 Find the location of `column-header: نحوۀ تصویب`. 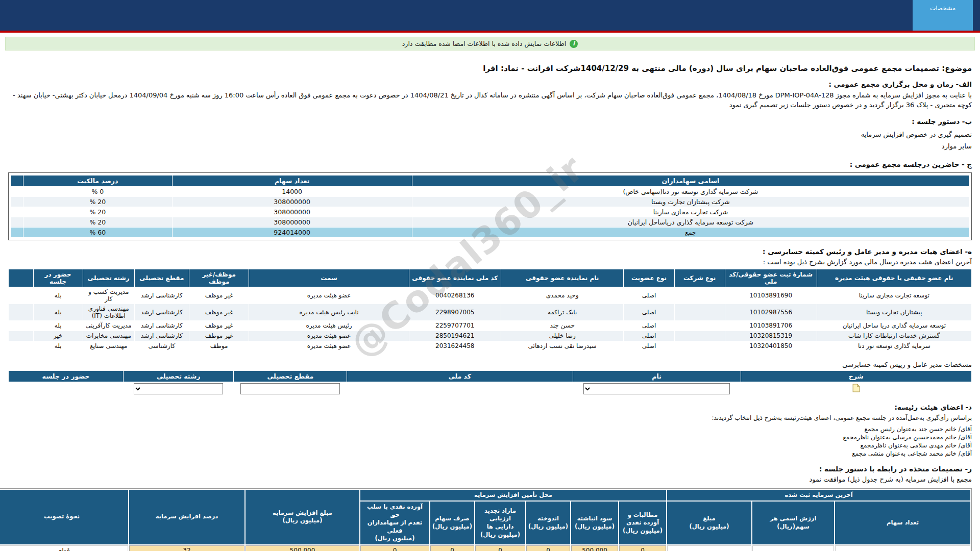

column-header: نحوۀ تصویب is located at coordinates (64, 517).